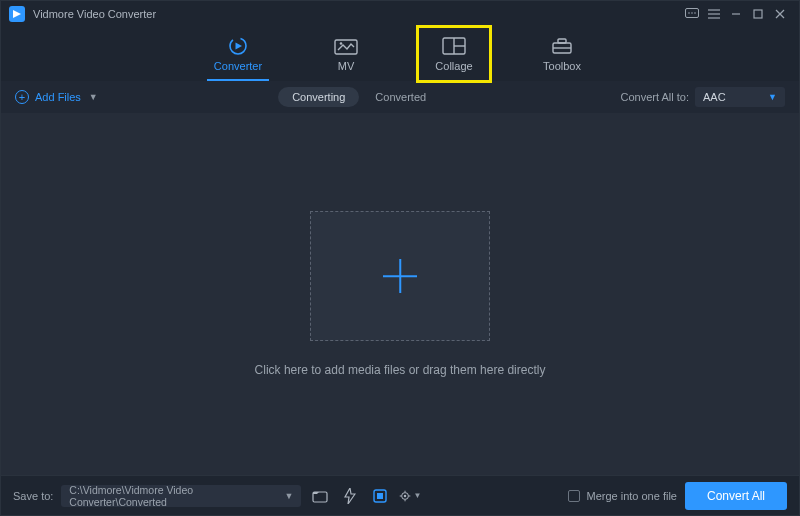 The height and width of the screenshot is (516, 800). What do you see at coordinates (454, 54) in the screenshot?
I see `tab-collage: Collage` at bounding box center [454, 54].